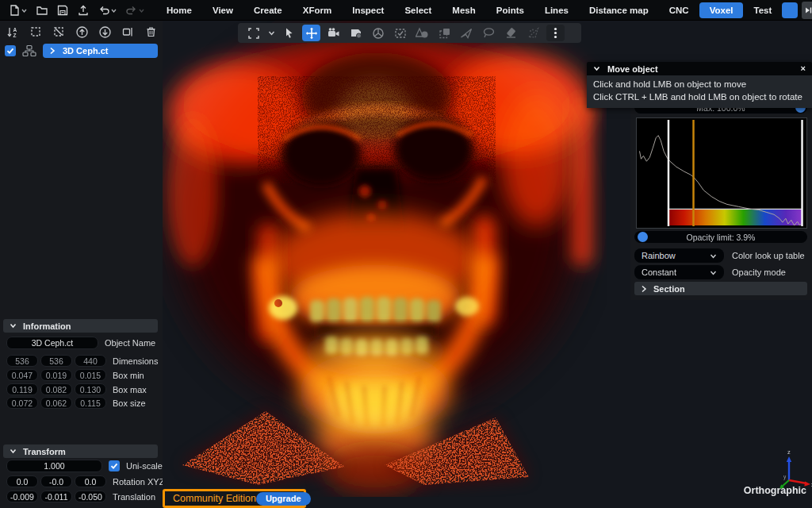 The width and height of the screenshot is (812, 508). What do you see at coordinates (254, 33) in the screenshot?
I see `fit-view-button` at bounding box center [254, 33].